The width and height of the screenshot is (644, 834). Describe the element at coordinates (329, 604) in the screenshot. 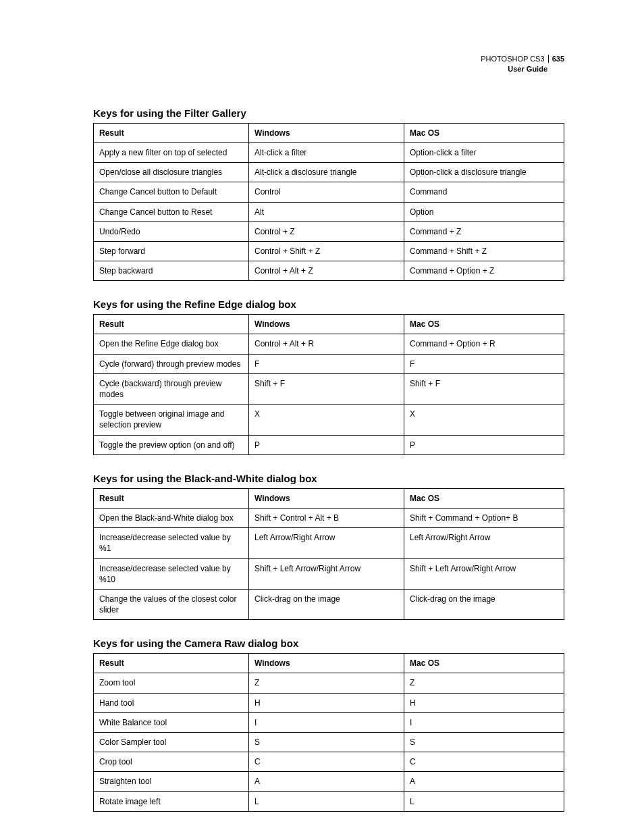

I see `table-row: Change the values of the closest color s…` at that location.